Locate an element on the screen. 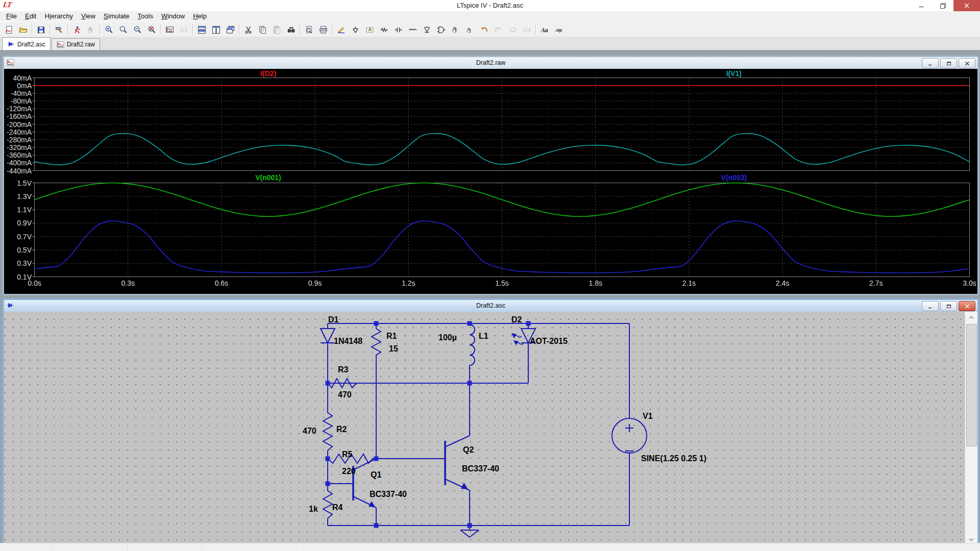 The width and height of the screenshot is (980, 551). component-value-q1: BC337-40 is located at coordinates (388, 494).